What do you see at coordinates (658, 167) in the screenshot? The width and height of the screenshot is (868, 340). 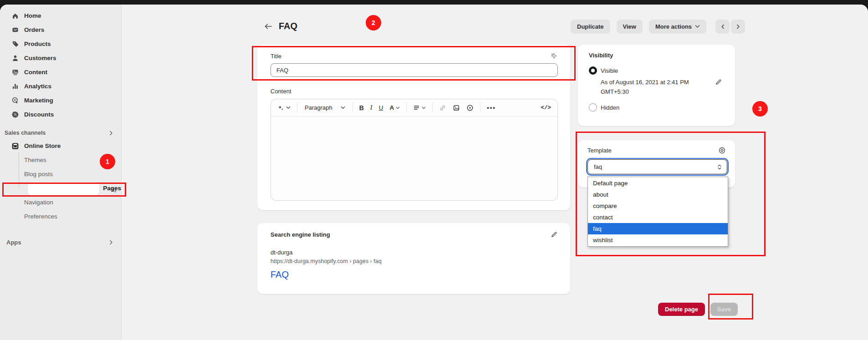 I see `template-select: faq` at bounding box center [658, 167].